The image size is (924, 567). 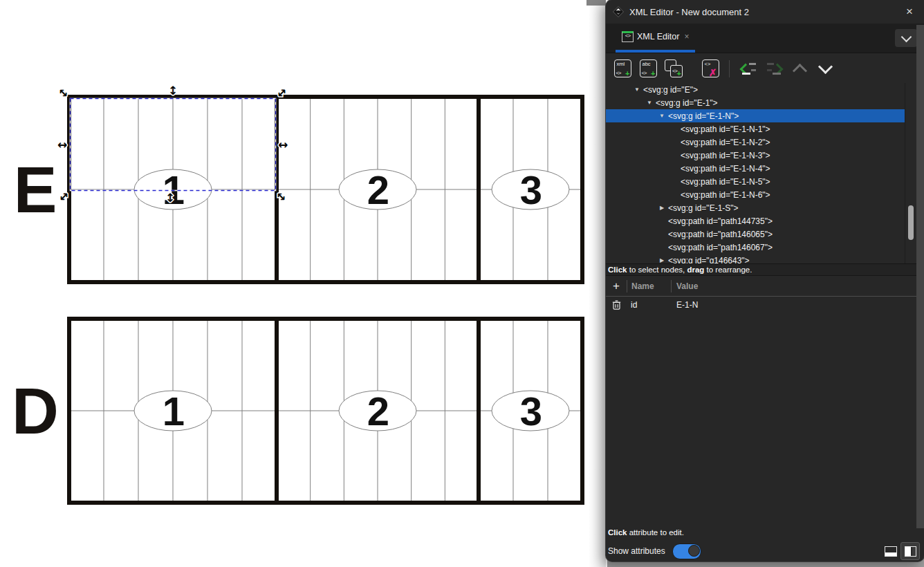 What do you see at coordinates (774, 68) in the screenshot?
I see `indent-node-button` at bounding box center [774, 68].